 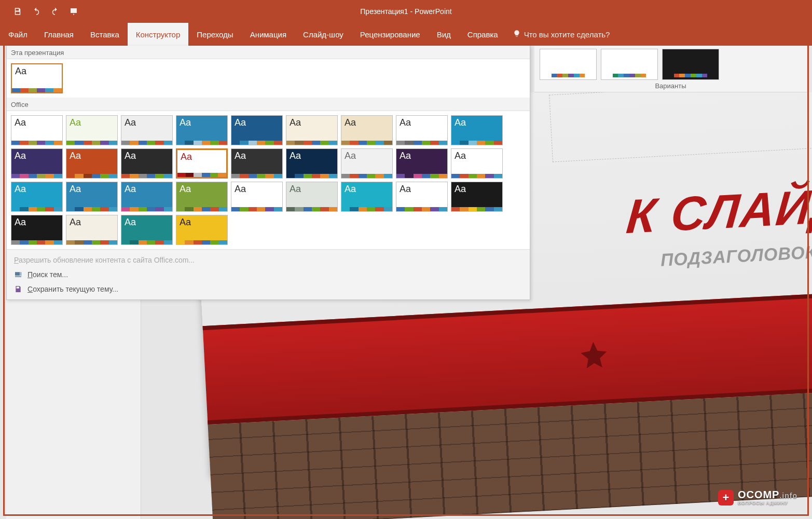 What do you see at coordinates (390, 34) in the screenshot?
I see `tab-review: Рецензирование` at bounding box center [390, 34].